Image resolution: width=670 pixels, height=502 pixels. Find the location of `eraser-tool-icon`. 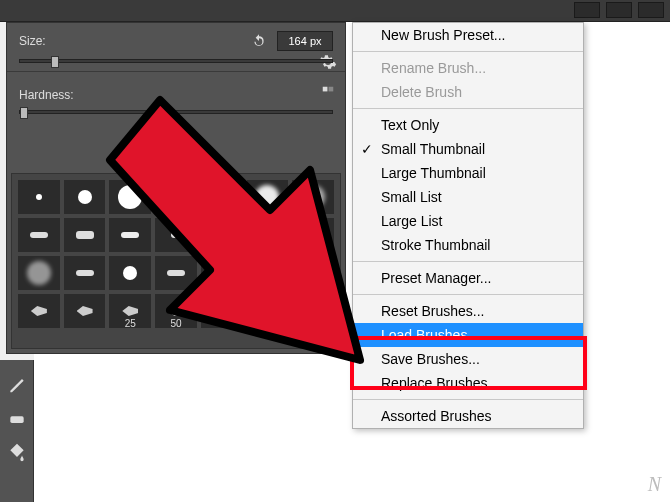

eraser-tool-icon is located at coordinates (17, 418).